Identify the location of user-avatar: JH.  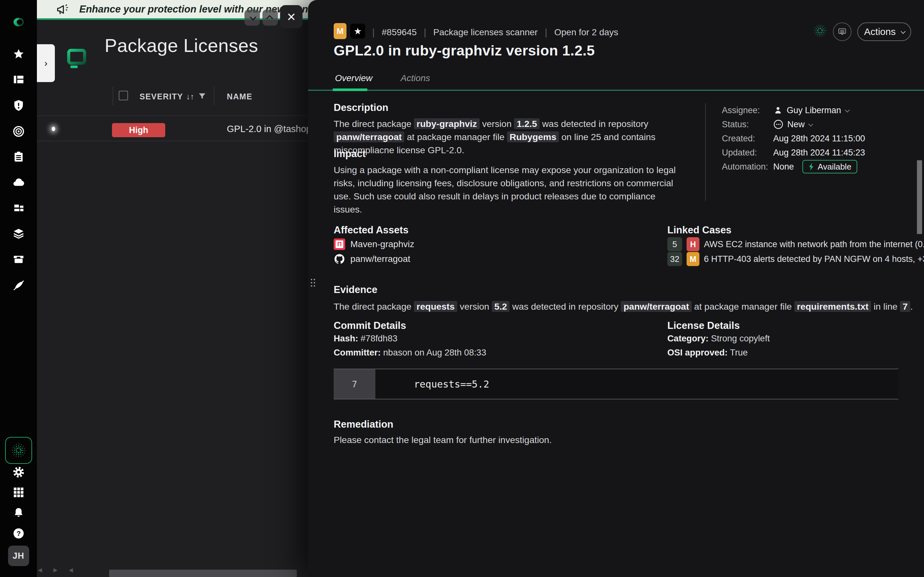
(18, 556).